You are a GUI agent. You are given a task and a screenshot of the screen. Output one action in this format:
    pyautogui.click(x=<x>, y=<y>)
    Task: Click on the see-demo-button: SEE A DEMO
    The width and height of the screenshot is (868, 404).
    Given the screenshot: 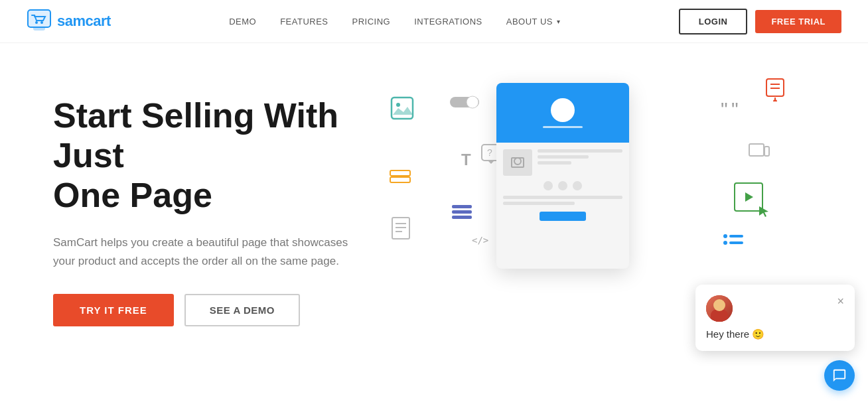 What is the action you would take?
    pyautogui.click(x=242, y=310)
    